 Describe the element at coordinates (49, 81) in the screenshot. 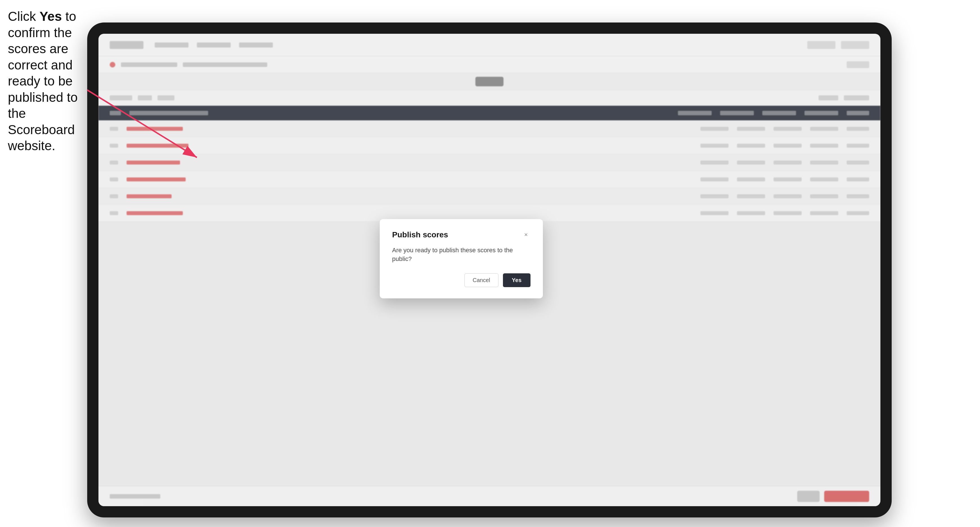

I see `instruction-text: Click Yes to confirm the scores are corr…` at that location.